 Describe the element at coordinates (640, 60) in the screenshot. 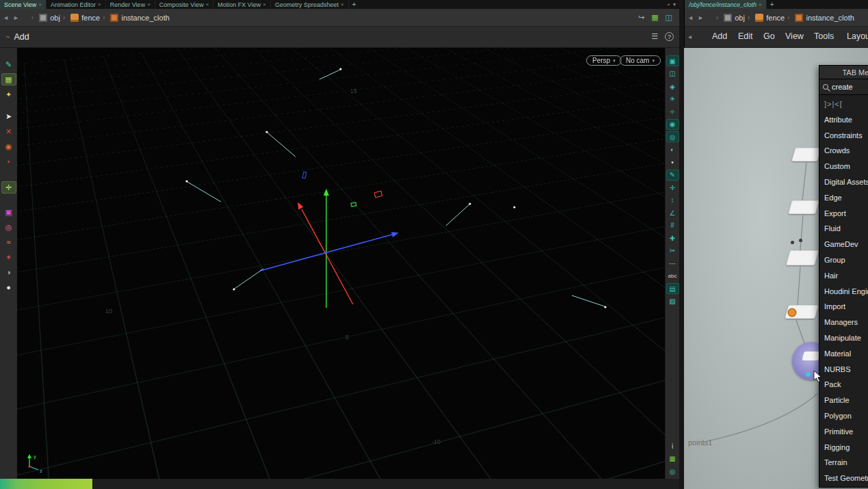

I see `camera-select-button: No cam ▾` at that location.